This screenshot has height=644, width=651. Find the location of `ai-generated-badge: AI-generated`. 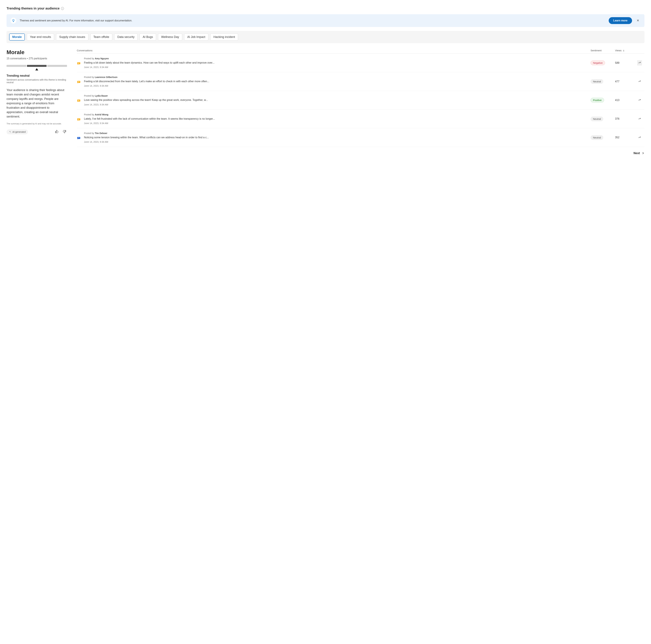

ai-generated-badge: AI-generated is located at coordinates (17, 132).